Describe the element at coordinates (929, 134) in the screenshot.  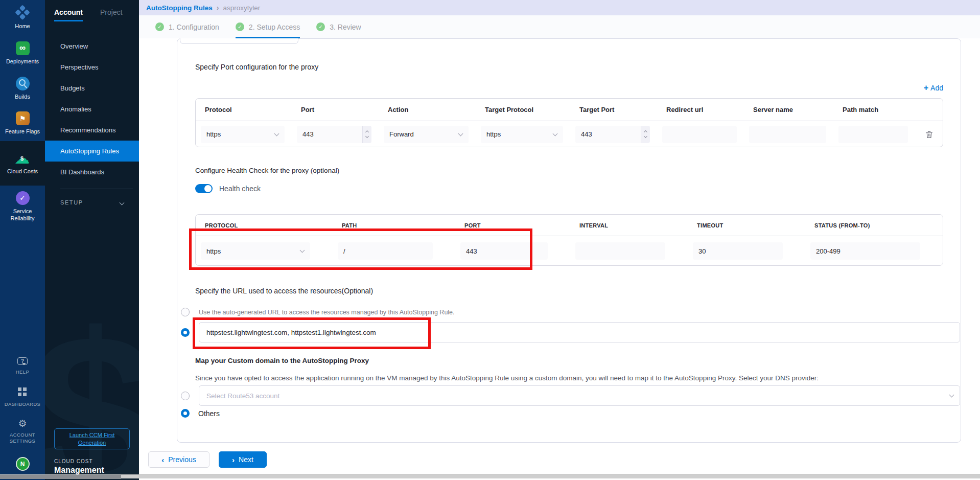
I see `delete-row-button` at that location.